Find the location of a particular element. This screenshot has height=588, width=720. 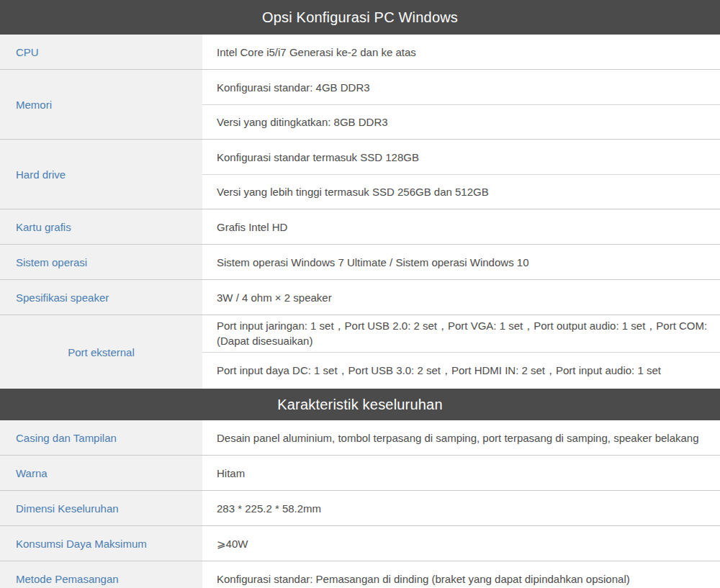

row-label: Sistem operasi is located at coordinates (101, 262).